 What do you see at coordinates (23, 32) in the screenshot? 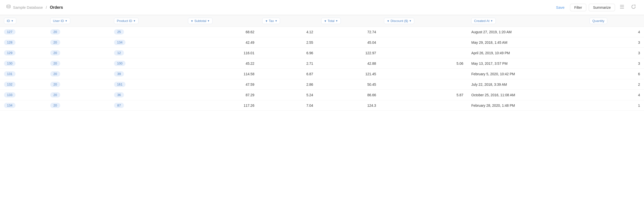
I see `cell-id: 127` at bounding box center [23, 32].